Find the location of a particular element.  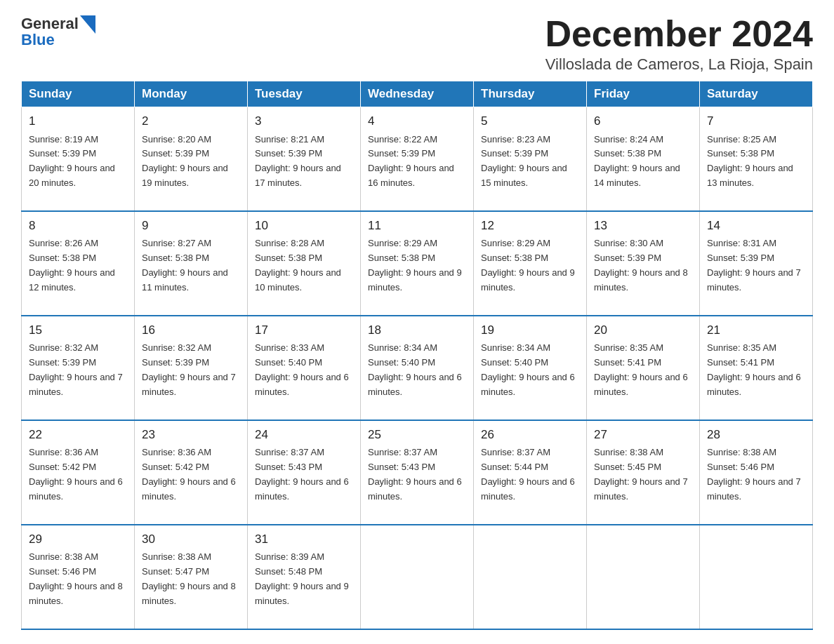

calendar-day-cell: 4Sunrise: 8:22 AMSunset: 5:39 PMDaylight… is located at coordinates (417, 159).